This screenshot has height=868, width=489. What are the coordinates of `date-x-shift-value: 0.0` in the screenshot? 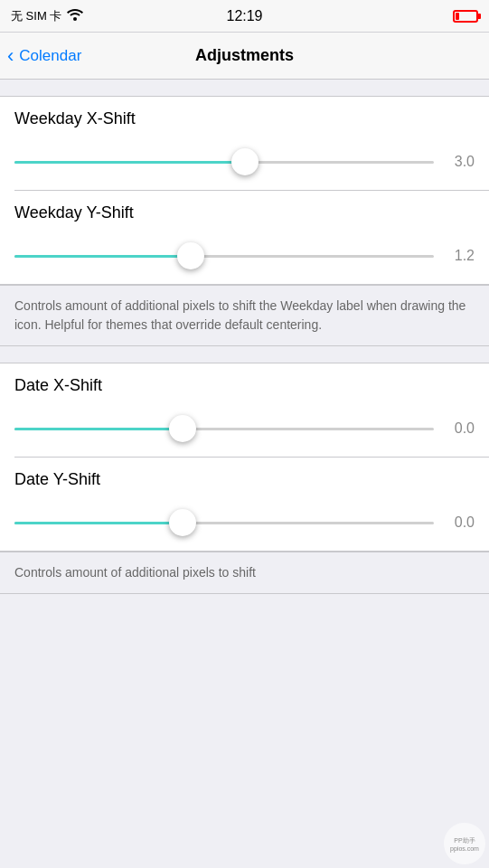 It's located at (459, 429).